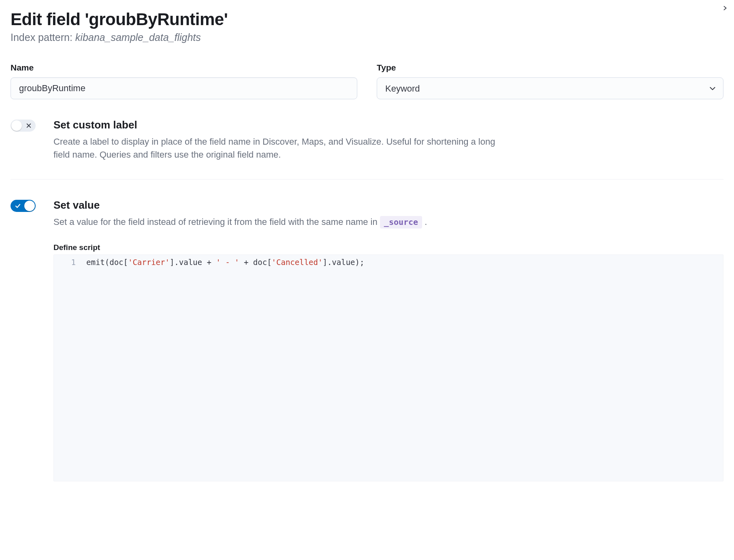 This screenshot has width=734, height=560. I want to click on tok-pun: (doc[, so click(117, 262).